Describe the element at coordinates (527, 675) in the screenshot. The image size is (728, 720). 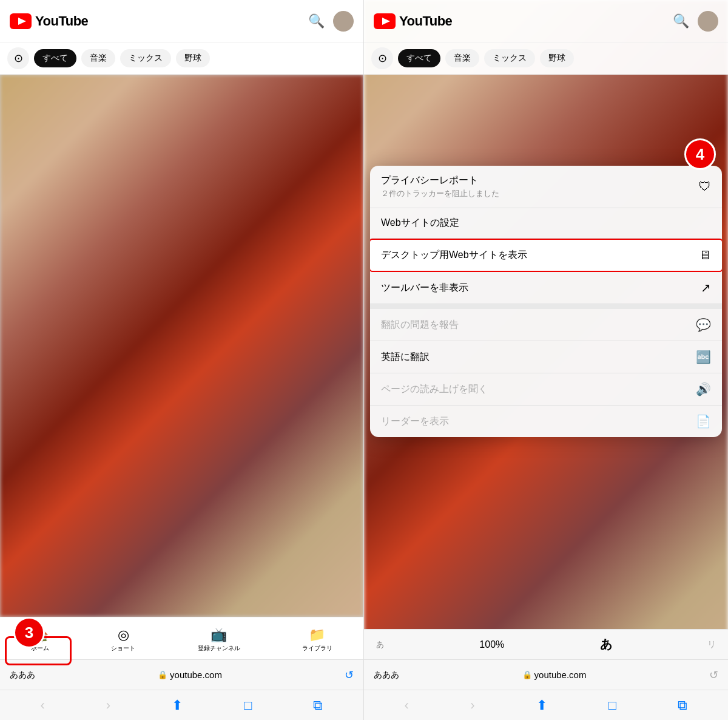
I see `right-lock-icon: 🔒` at that location.